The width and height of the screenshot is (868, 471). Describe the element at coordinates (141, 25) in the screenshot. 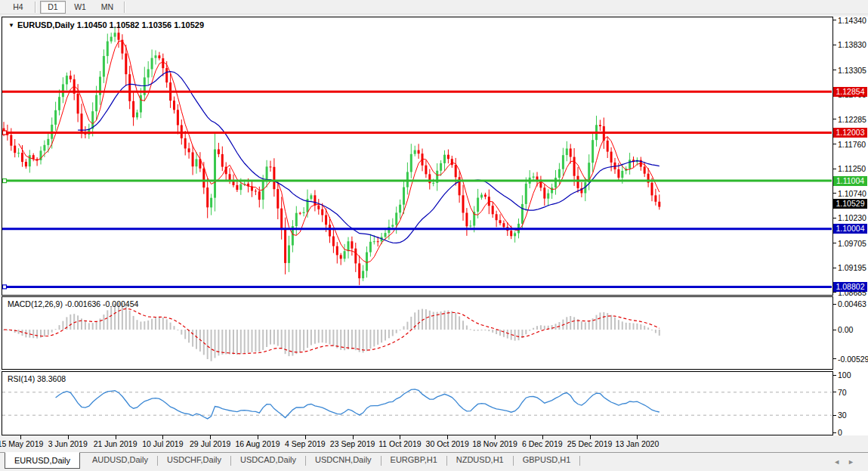

I see `chart-ohlc: 1.10450 1.10582 1.10356 1.10529` at that location.